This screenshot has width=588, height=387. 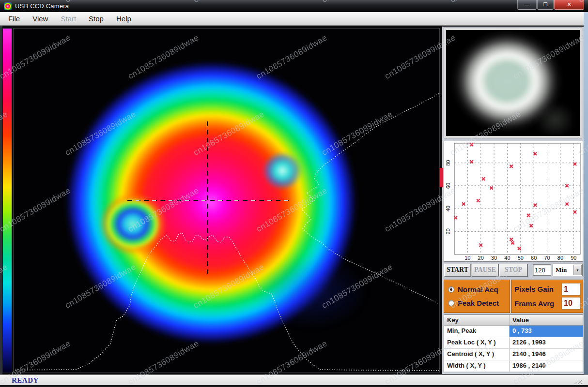 What do you see at coordinates (513, 355) in the screenshot?
I see `table-row: Centroid ( X, Y )2140 , 1946` at bounding box center [513, 355].